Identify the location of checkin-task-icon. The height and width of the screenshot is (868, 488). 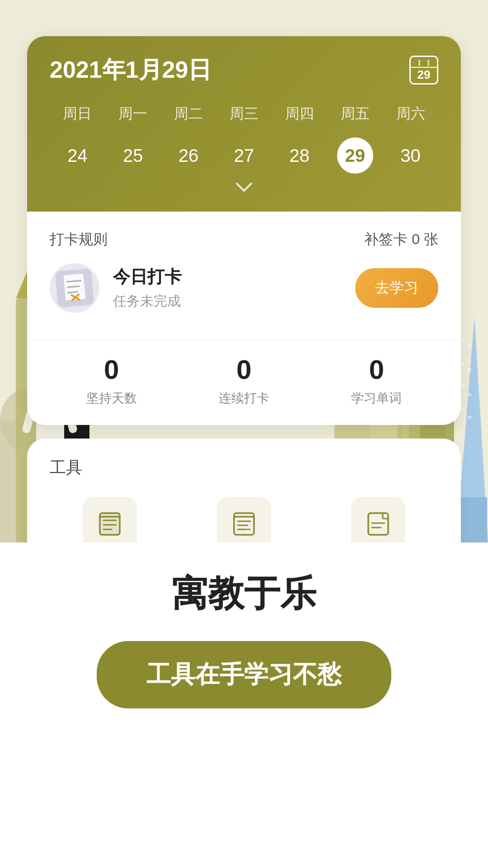
(75, 288).